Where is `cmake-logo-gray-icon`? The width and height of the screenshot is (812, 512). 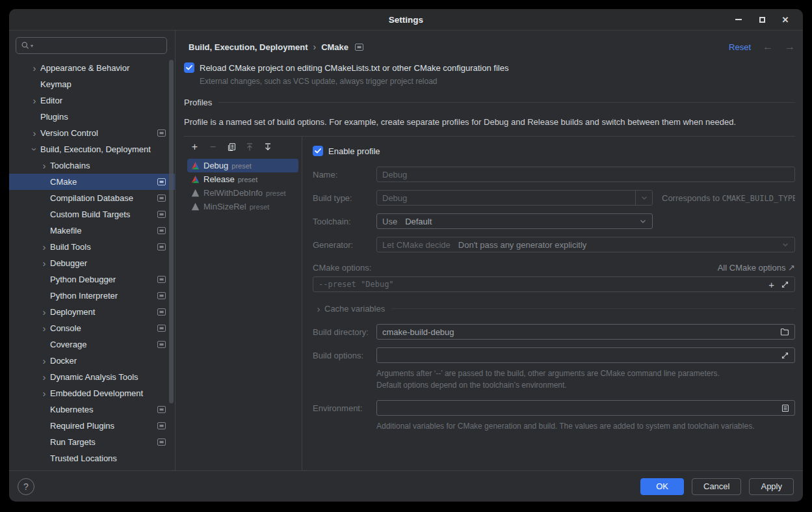 cmake-logo-gray-icon is located at coordinates (195, 193).